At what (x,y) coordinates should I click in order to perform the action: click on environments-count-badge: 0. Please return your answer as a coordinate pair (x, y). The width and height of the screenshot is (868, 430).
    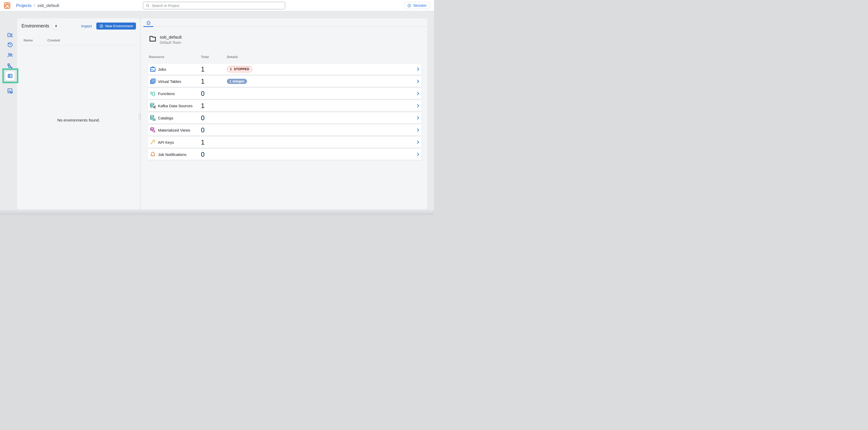
    Looking at the image, I should click on (56, 26).